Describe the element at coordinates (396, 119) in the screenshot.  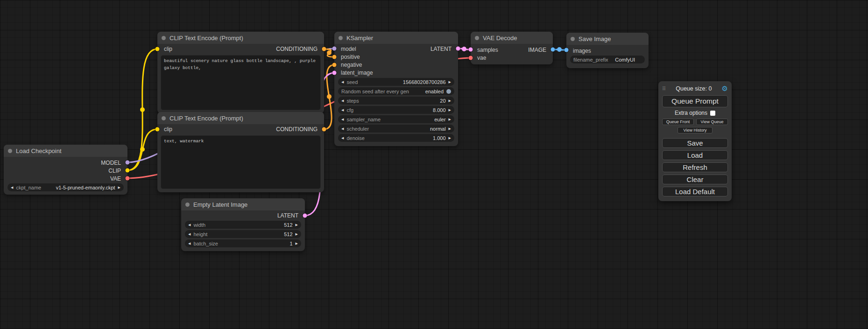
I see `widget-sampler-name: ◀ sampler_name euler ▶` at that location.